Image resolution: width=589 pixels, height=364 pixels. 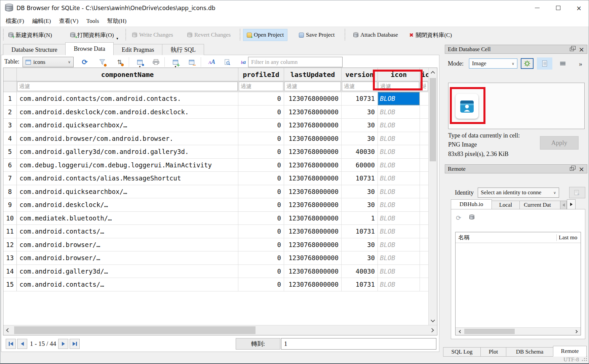 What do you see at coordinates (360, 178) in the screenshot?
I see `cell-version: 10731` at bounding box center [360, 178].